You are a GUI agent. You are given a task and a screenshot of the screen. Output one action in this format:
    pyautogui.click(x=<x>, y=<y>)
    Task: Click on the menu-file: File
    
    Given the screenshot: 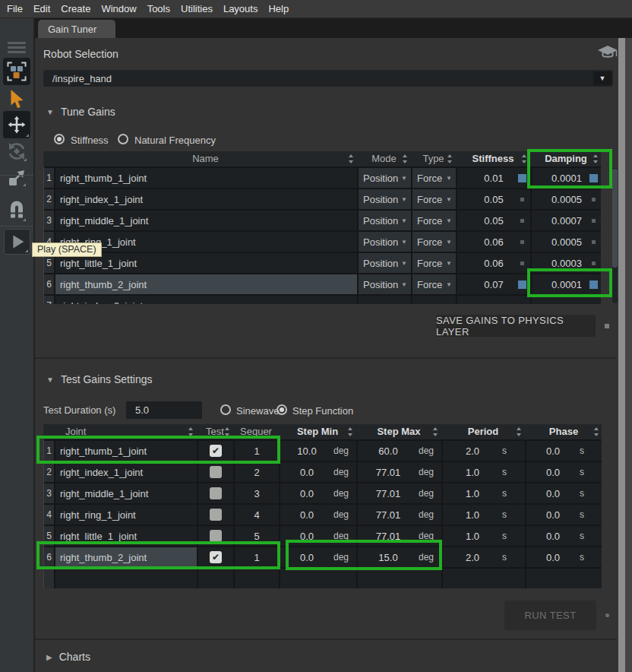 What is the action you would take?
    pyautogui.click(x=15, y=9)
    